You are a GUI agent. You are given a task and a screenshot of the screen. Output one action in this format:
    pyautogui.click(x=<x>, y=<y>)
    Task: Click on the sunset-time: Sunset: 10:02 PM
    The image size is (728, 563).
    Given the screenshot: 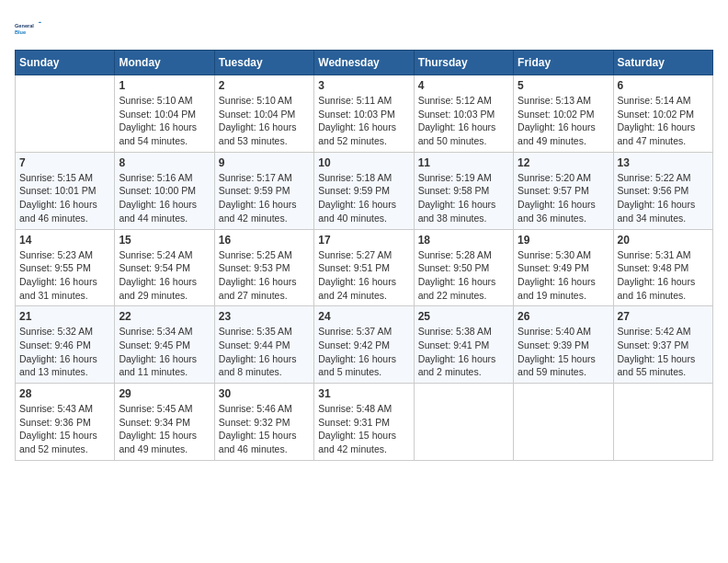 What is the action you would take?
    pyautogui.click(x=555, y=114)
    